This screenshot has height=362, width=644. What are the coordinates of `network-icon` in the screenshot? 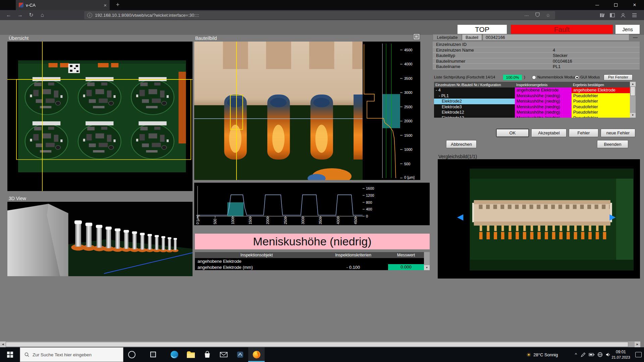 It's located at (600, 355).